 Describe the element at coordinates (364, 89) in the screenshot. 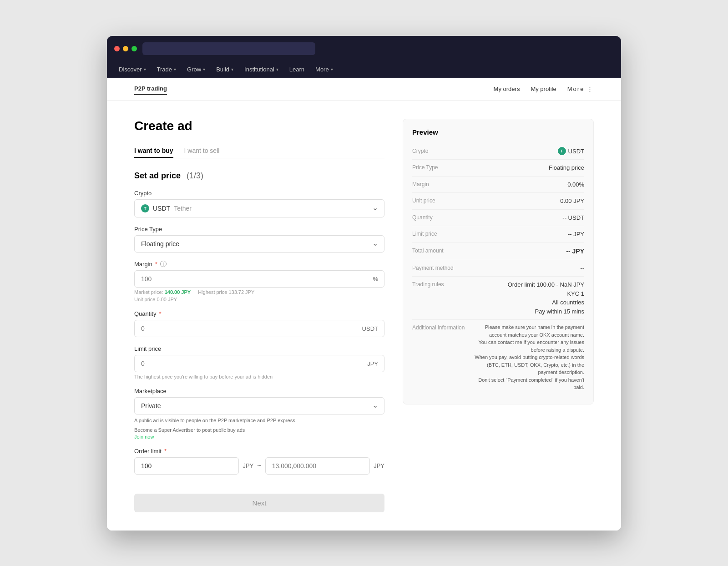

I see `sub-nav: P2P trading My orders My profile More ⋮` at that location.